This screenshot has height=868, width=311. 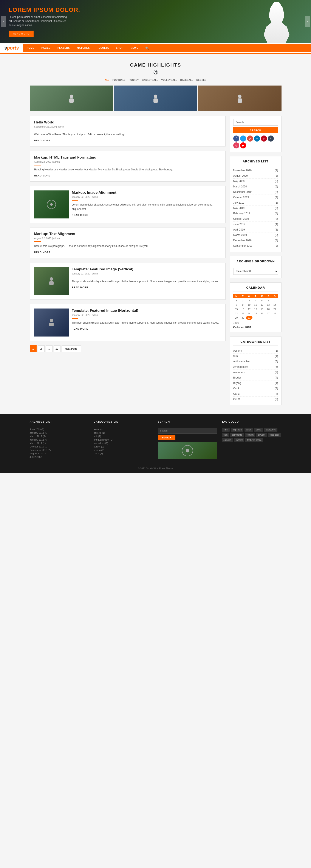 What do you see at coordinates (256, 343) in the screenshot?
I see `categories-widget-title: Categories List` at bounding box center [256, 343].